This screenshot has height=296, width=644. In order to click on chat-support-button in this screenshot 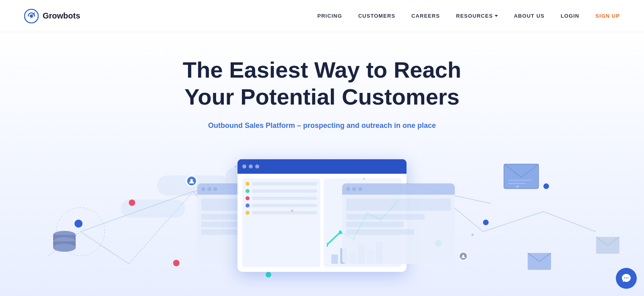, I will do `click(626, 278)`.